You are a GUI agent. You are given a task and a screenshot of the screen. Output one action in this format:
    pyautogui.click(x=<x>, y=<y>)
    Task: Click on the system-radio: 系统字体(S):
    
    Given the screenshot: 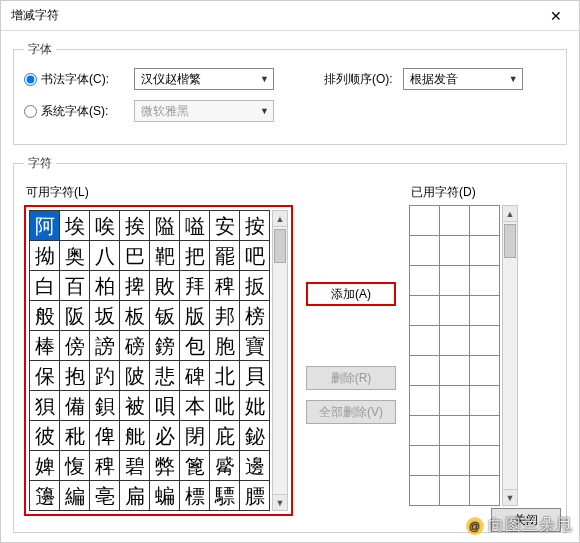 What is the action you would take?
    pyautogui.click(x=74, y=112)
    